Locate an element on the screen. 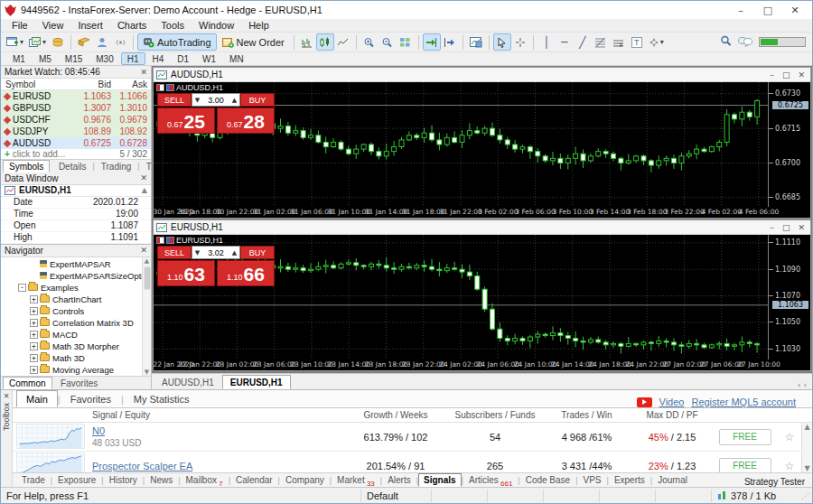 The height and width of the screenshot is (504, 813). shapes-tool-icon: ▾ is located at coordinates (656, 42).